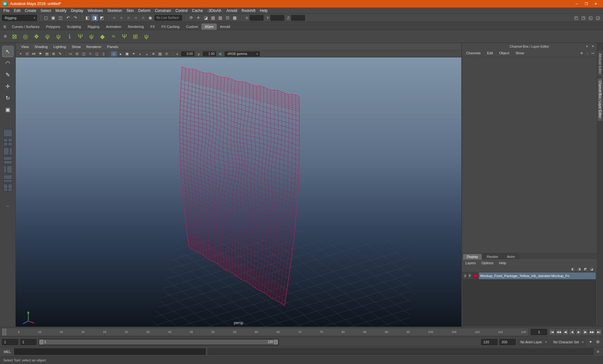  What do you see at coordinates (94, 47) in the screenshot?
I see `viewport-menu-item: Renderer` at bounding box center [94, 47].